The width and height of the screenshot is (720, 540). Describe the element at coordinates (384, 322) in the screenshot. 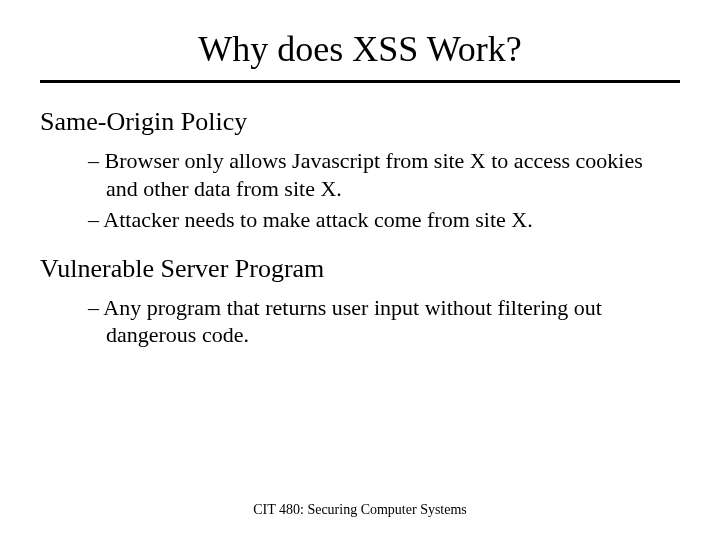

I see `list-item: – Any program that returns user input wi…` at that location.